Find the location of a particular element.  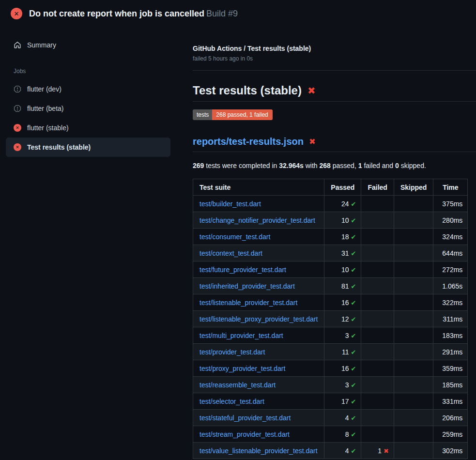

header-divider is located at coordinates (334, 71).